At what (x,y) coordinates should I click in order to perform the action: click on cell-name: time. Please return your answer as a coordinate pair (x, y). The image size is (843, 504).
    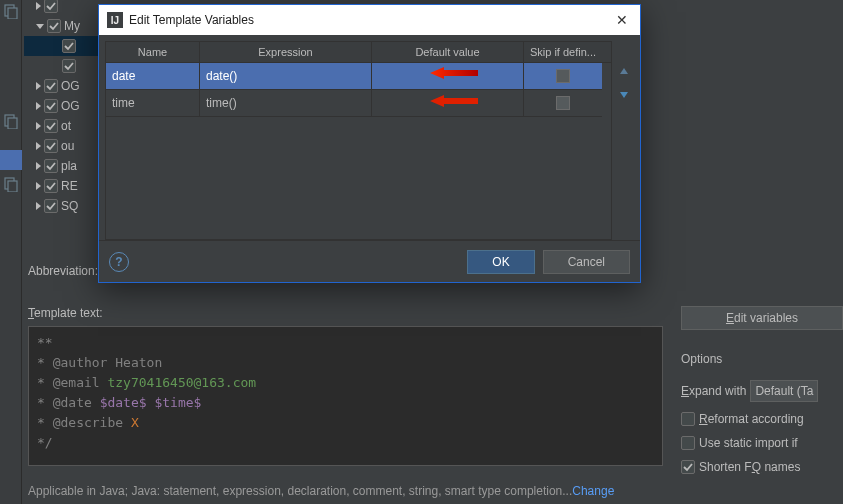
    Looking at the image, I should click on (153, 104).